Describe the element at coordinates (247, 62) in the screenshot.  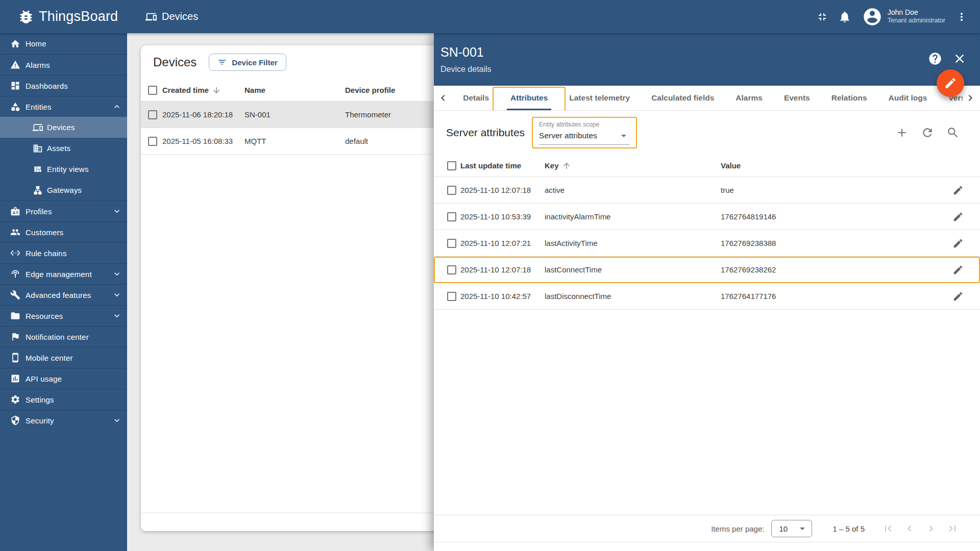
I see `device-filter-button: Device Filter` at that location.